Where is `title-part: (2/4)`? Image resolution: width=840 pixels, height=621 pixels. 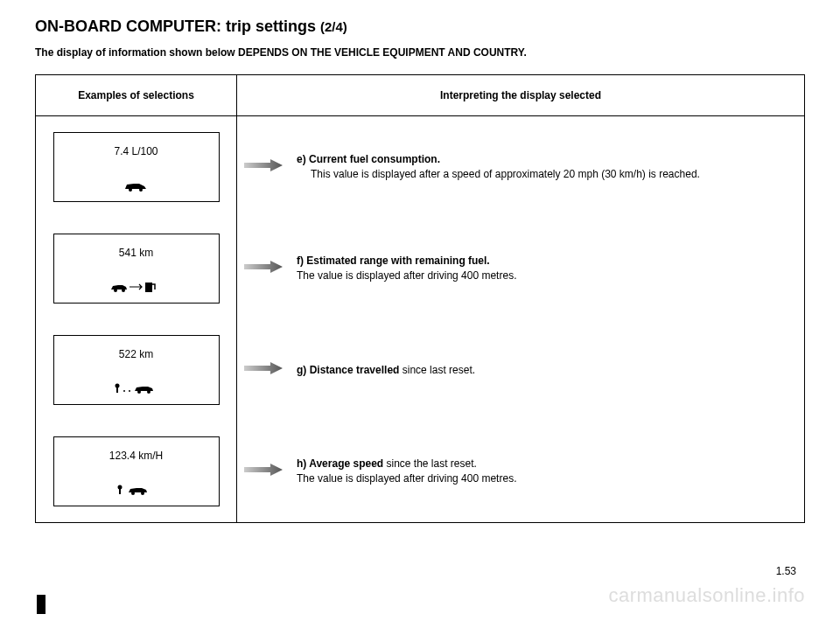 title-part: (2/4) is located at coordinates (334, 26).